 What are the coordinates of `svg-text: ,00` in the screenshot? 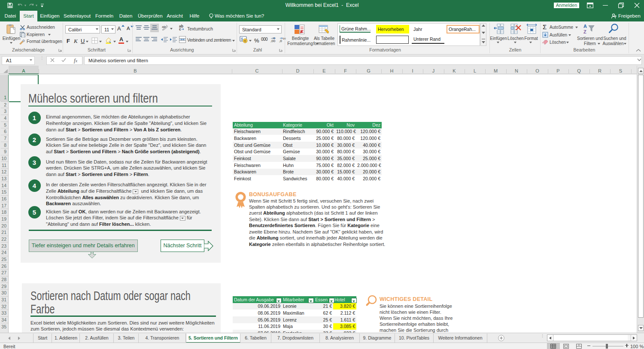 It's located at (273, 41).